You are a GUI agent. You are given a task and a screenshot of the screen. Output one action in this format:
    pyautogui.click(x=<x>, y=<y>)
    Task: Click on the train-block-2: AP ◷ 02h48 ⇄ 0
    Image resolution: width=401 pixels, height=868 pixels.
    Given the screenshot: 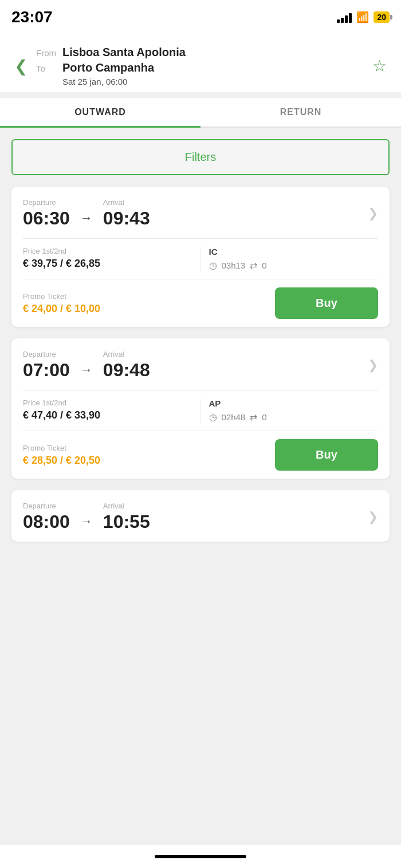 What is the action you would take?
    pyautogui.click(x=290, y=411)
    